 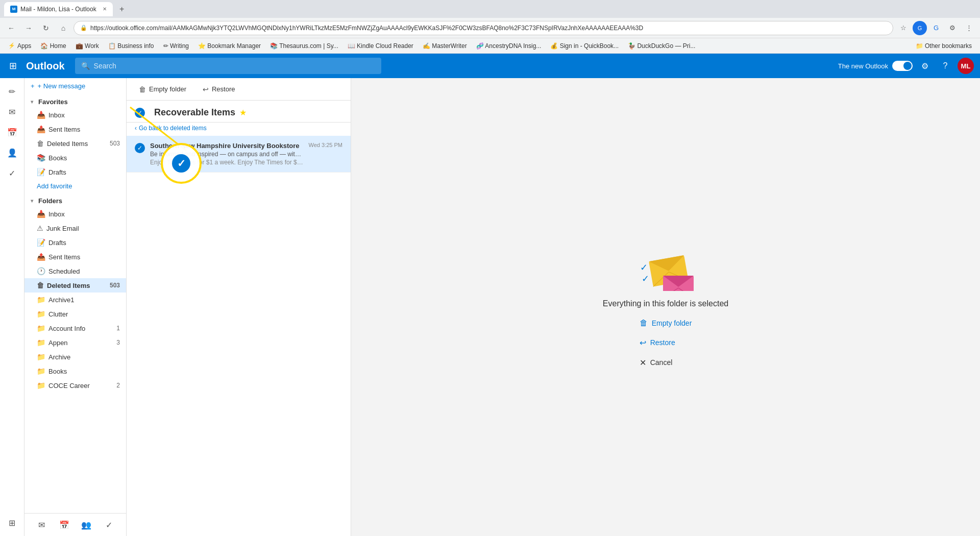 I want to click on email-time: Wed 3:25 PM, so click(x=326, y=145).